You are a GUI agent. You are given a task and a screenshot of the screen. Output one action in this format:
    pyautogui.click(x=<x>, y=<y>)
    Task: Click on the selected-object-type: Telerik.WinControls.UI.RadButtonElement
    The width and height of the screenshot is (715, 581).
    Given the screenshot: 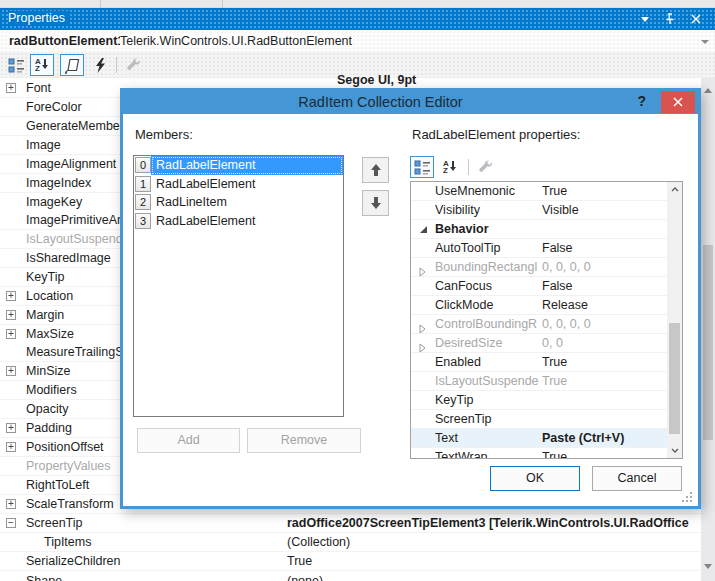 What is the action you would take?
    pyautogui.click(x=236, y=41)
    